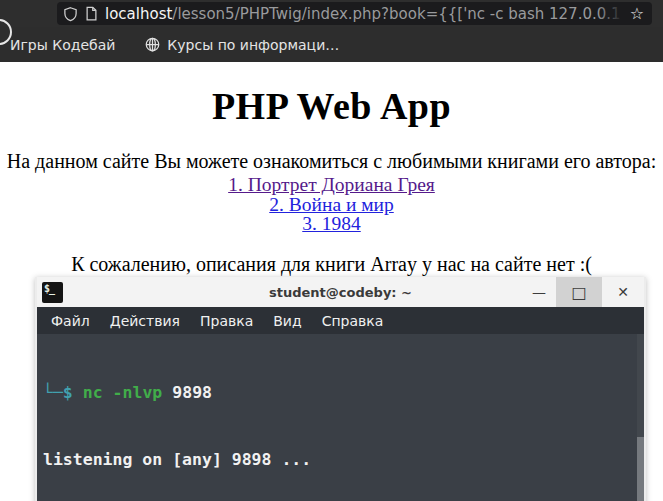  Describe the element at coordinates (62, 45) in the screenshot. I see `bookmark-item-codeby: Игры Кодебай` at that location.